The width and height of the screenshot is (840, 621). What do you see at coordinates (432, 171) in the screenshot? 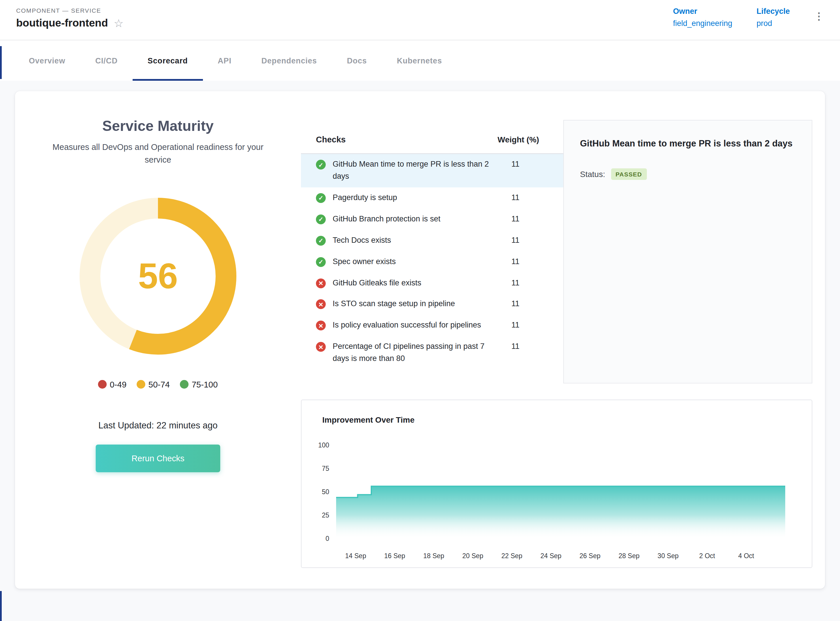
I see `check-row: ✓ GitHub Mean time to merge PR is less t…` at bounding box center [432, 171].